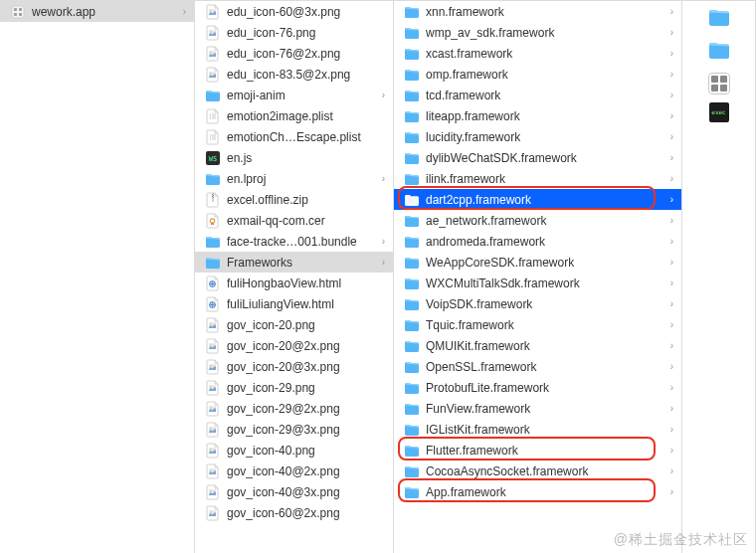  I want to click on file-name-label: VoipSDK.framework, so click(545, 304).